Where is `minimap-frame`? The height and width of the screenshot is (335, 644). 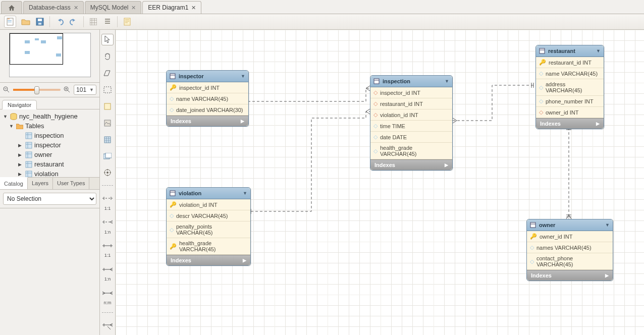
minimap-frame is located at coordinates (50, 55).